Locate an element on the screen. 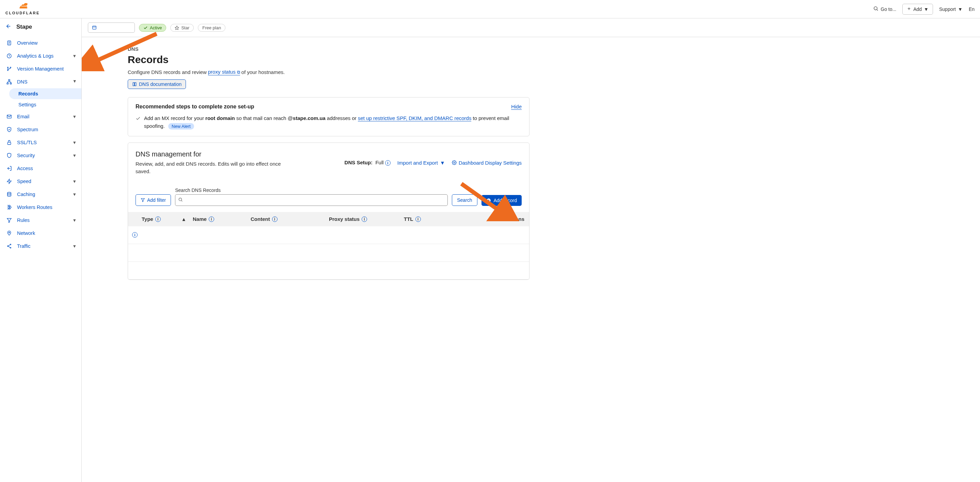 This screenshot has width=980, height=482. nav-version: Version Management is located at coordinates (41, 69).